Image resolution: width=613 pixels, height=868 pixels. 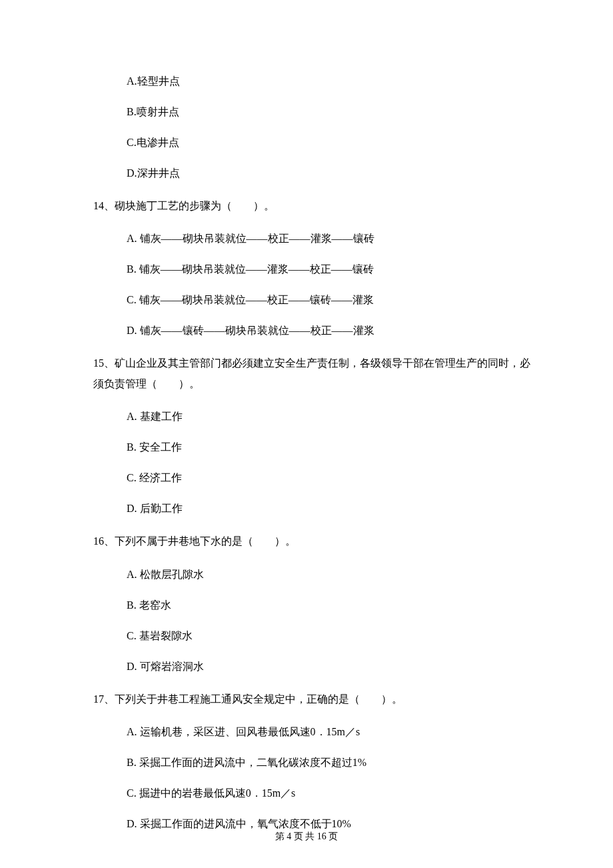 I want to click on q13-option-d: D.深井井点, so click(x=330, y=173).